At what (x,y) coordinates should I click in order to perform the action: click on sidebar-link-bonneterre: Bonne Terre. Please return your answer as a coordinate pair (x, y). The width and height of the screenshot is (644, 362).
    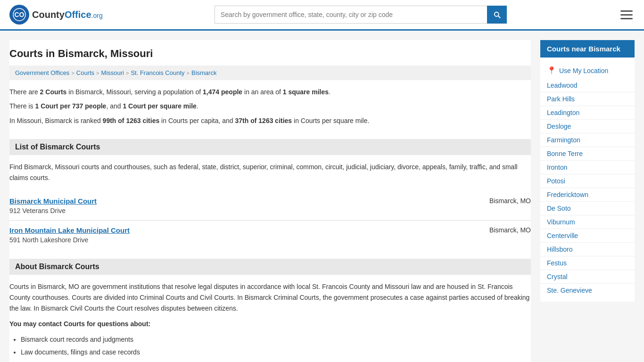
    Looking at the image, I should click on (587, 154).